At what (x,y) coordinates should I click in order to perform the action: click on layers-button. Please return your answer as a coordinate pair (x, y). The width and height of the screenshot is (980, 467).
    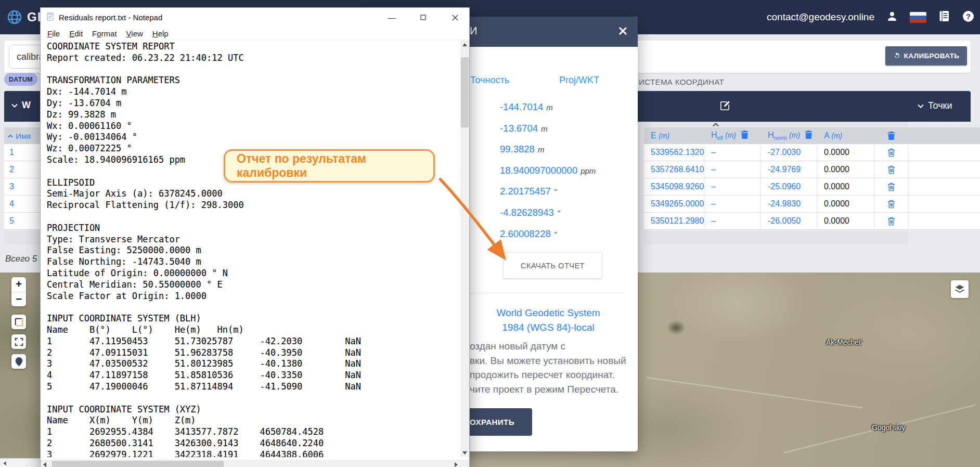
    Looking at the image, I should click on (960, 289).